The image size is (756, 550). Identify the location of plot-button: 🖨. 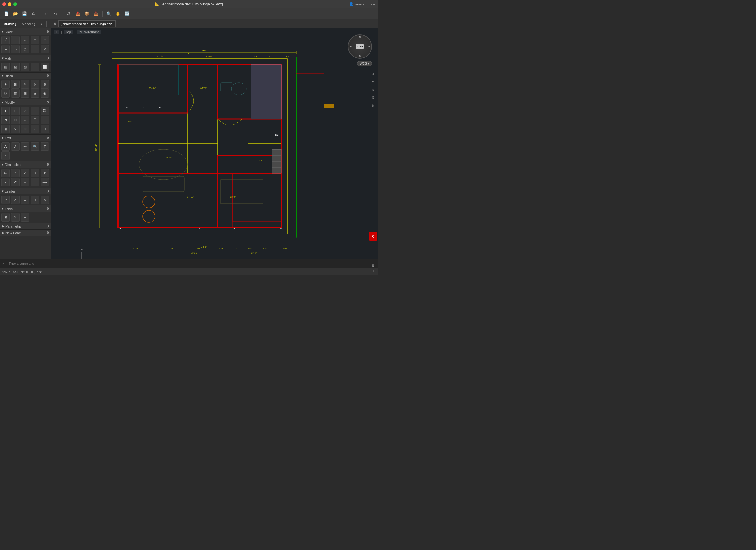
(69, 14).